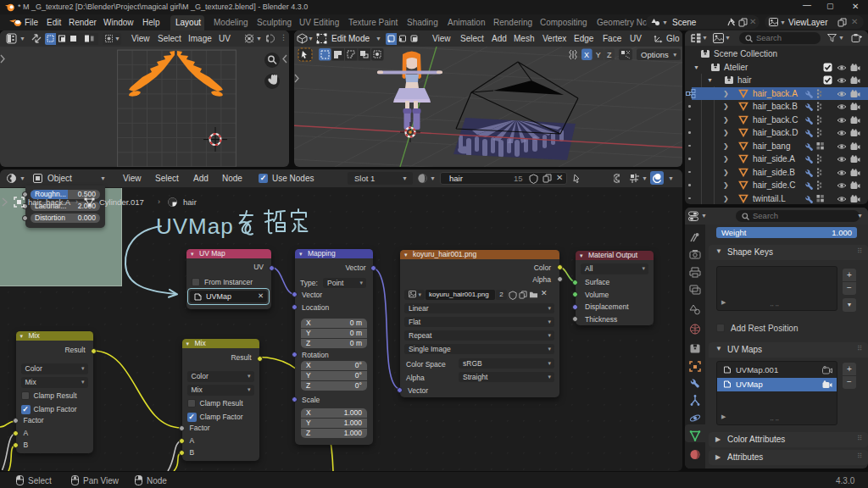  Describe the element at coordinates (587, 55) in the screenshot. I see `svg-text: X` at that location.